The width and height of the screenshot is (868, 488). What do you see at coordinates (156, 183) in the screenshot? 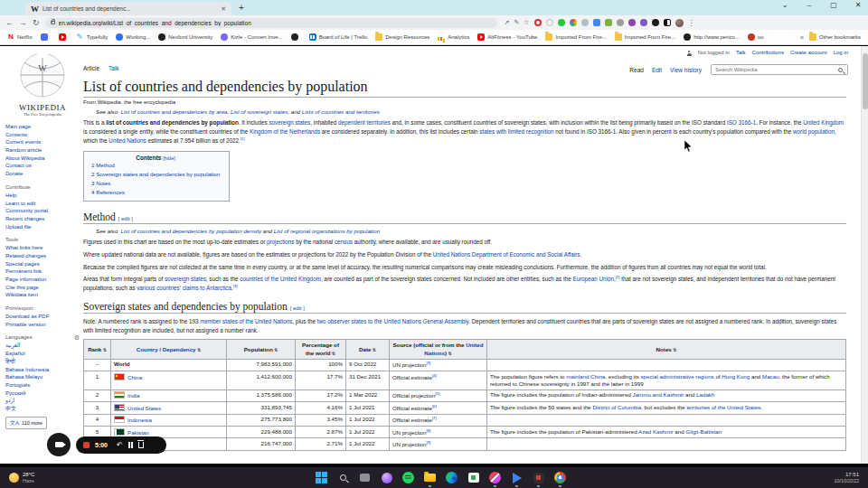
I see `toc-item-notes: 3 Notes` at bounding box center [156, 183].